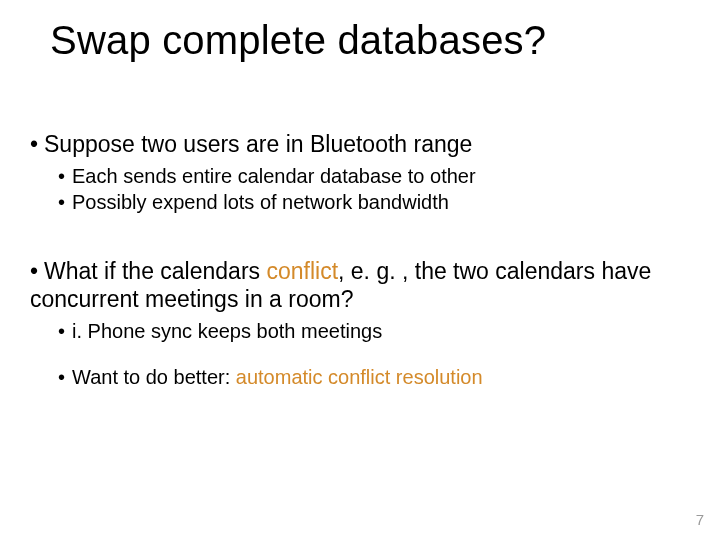 This screenshot has height=540, width=720. What do you see at coordinates (374, 202) in the screenshot?
I see `bullet-level2: •Possibly expend lots of network bandwid…` at bounding box center [374, 202].